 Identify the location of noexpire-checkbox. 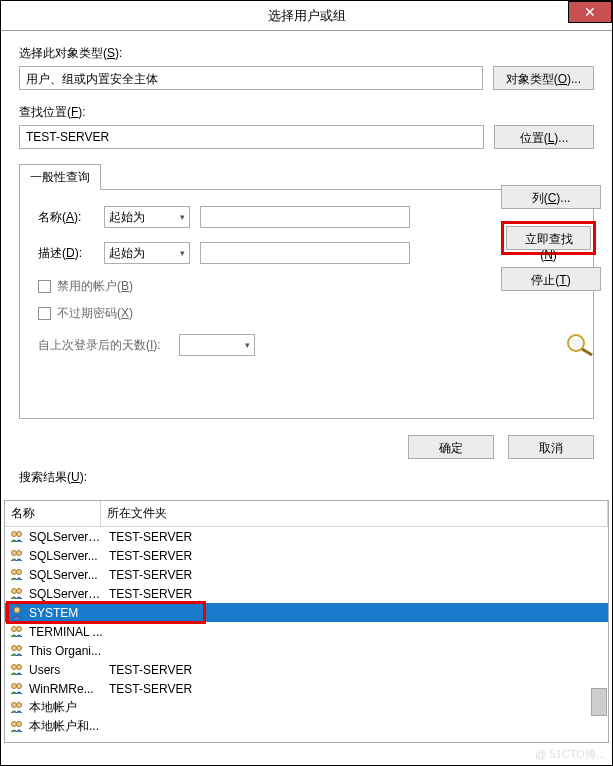
(44, 314).